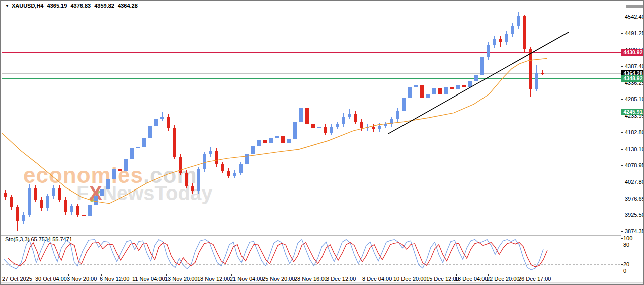  Describe the element at coordinates (635, 6) in the screenshot. I see `scrollbar-thumb` at that location.